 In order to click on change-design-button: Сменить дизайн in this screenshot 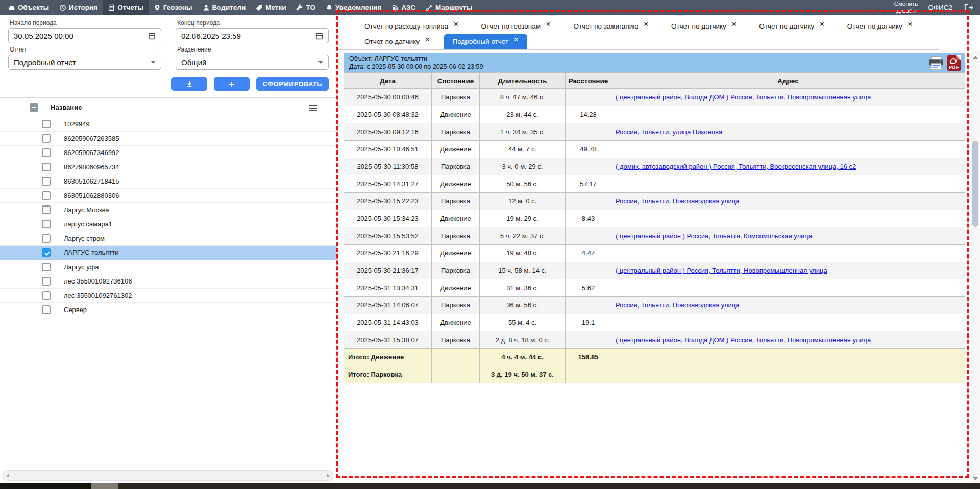, I will do `click(906, 8)`.